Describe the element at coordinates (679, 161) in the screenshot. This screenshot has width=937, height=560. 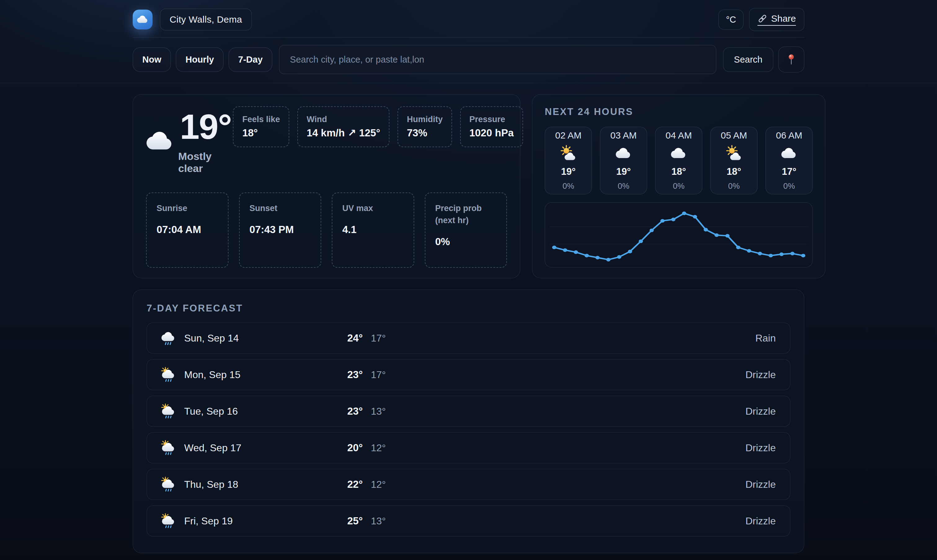
I see `hourly-strip: 02 AM 19° 0% 03 AM 19° 0% 04 AM` at that location.